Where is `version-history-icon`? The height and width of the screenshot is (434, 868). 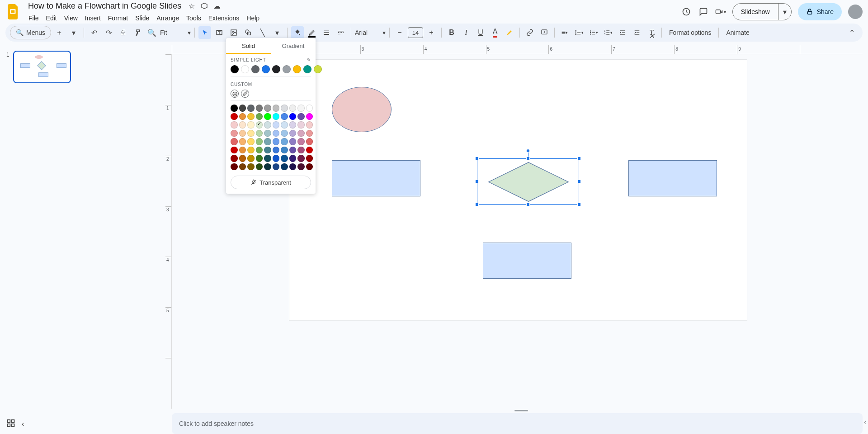
version-history-icon is located at coordinates (686, 12).